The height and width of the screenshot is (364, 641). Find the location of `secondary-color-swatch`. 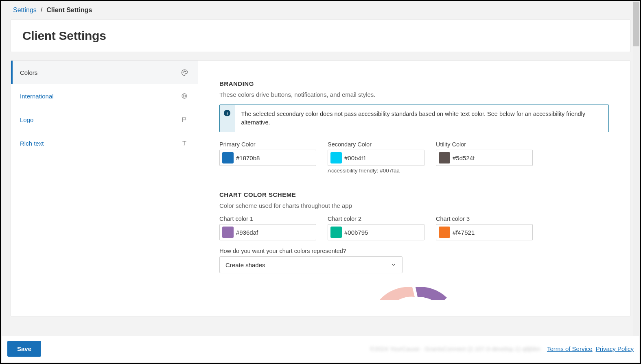

secondary-color-swatch is located at coordinates (336, 158).